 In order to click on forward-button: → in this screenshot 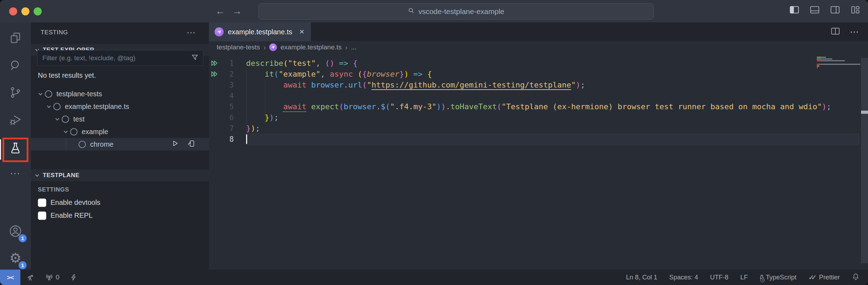, I will do `click(237, 11)`.